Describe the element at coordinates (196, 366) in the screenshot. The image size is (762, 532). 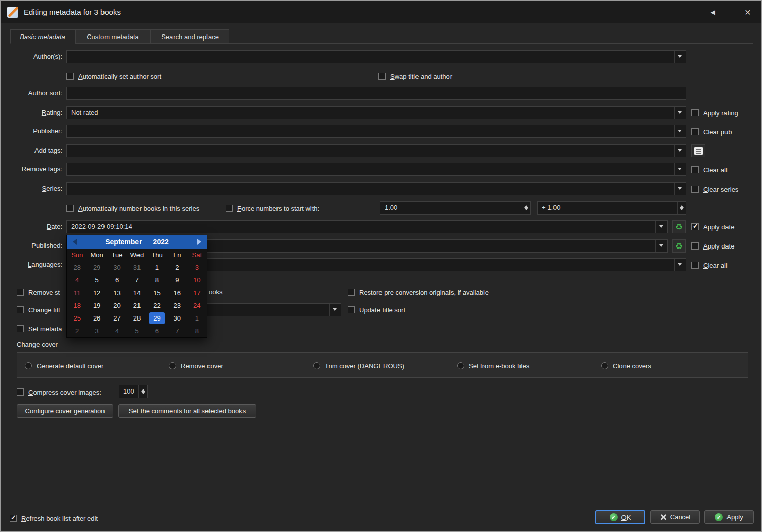
I see `radio-remove-cover: Remove cover` at that location.